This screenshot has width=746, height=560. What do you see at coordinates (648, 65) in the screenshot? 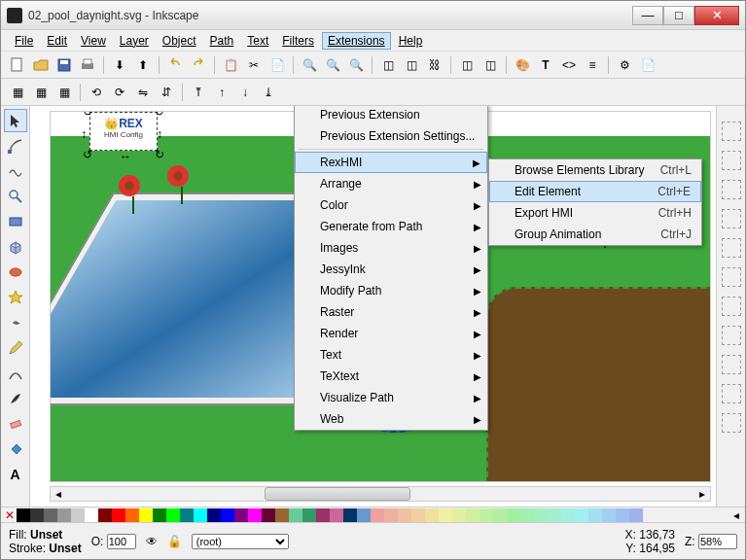
I see `docprops-icon: 📄` at bounding box center [648, 65].